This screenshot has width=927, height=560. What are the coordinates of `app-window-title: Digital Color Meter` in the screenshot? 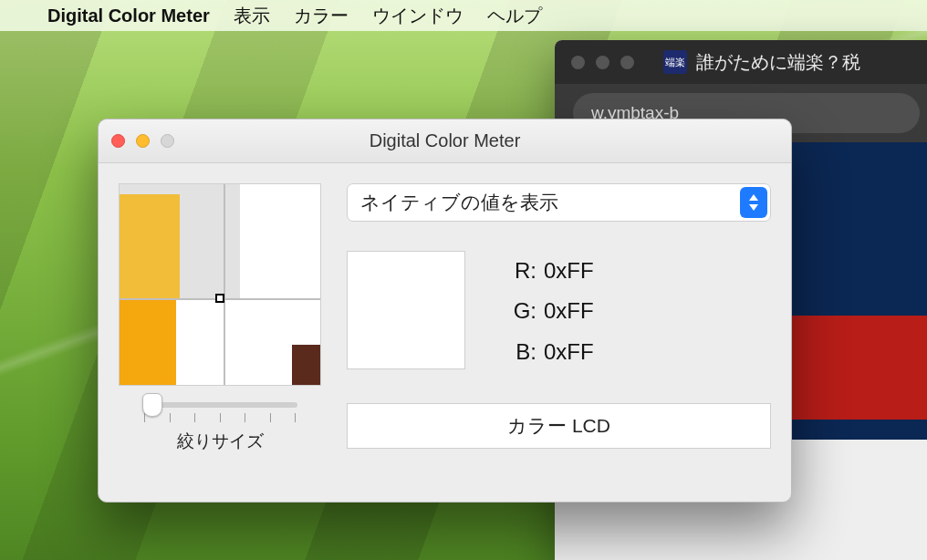 It's located at (445, 140).